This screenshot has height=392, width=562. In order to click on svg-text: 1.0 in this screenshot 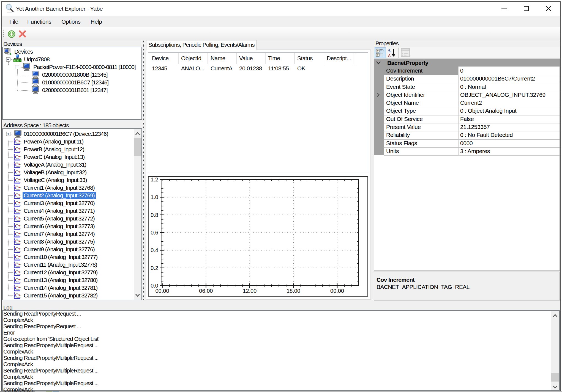, I will do `click(154, 197)`.